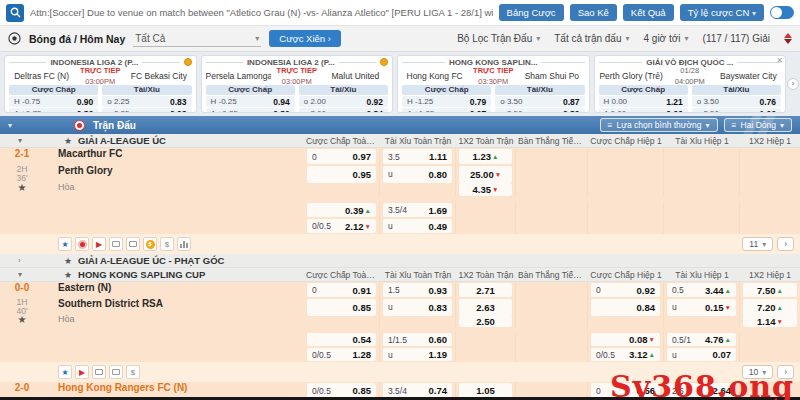  I want to click on odds-cell-hdp-full-line2-home: 0.39▲, so click(342, 210).